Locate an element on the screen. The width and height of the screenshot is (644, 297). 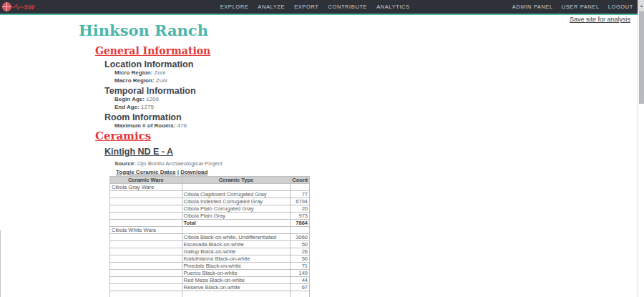
cell-ware: Cibola Gray Ware is located at coordinates (146, 188).